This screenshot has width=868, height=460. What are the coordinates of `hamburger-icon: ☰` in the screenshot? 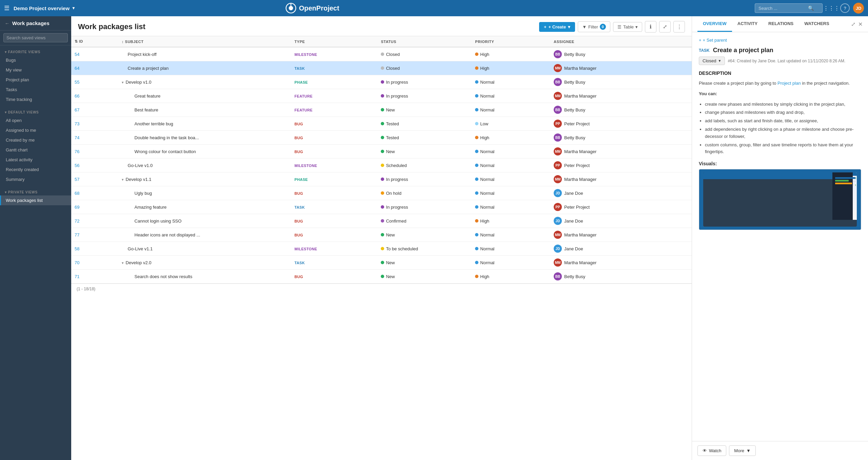 It's located at (7, 8).